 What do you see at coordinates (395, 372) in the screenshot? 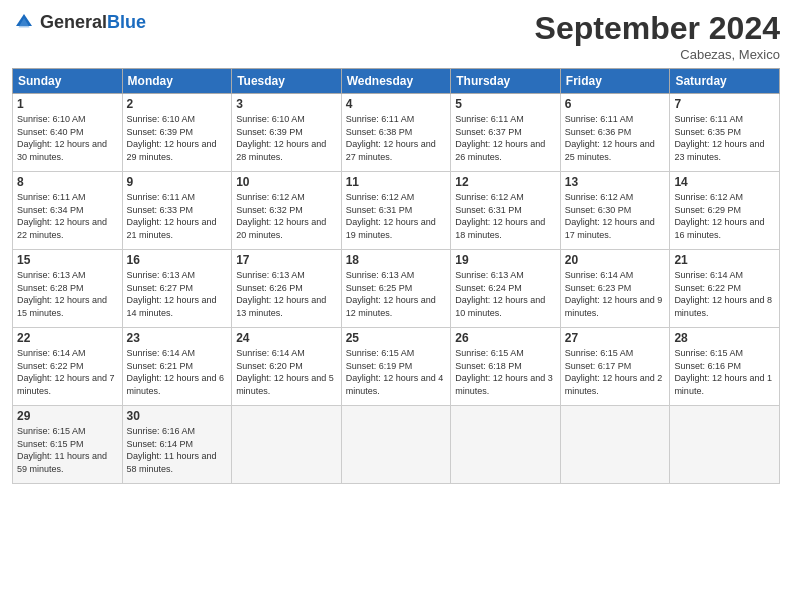
I see `cell-info: Sunrise: 6:15 AMSunset: 6:19 PMDaylight:…` at bounding box center [395, 372].